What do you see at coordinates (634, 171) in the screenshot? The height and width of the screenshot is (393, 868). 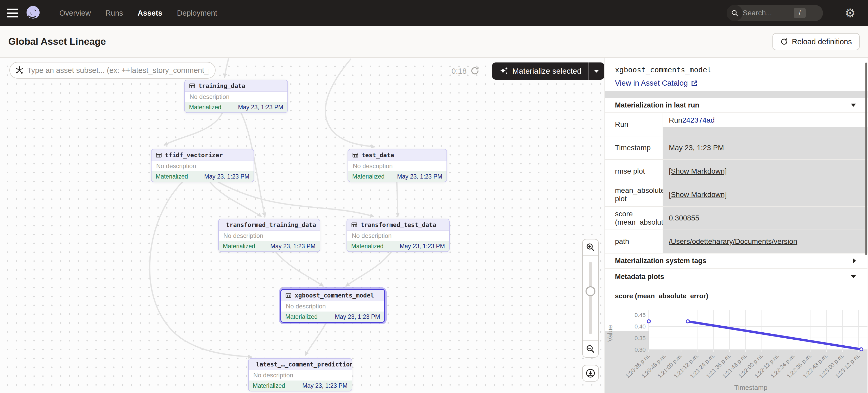 I see `metadata-key: rmse plot` at bounding box center [634, 171].